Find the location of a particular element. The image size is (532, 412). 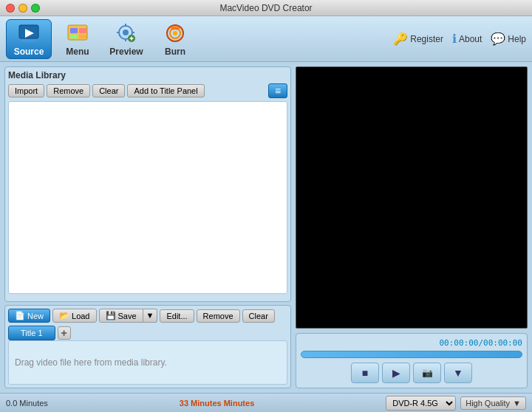

about-label: About is located at coordinates (470, 39).